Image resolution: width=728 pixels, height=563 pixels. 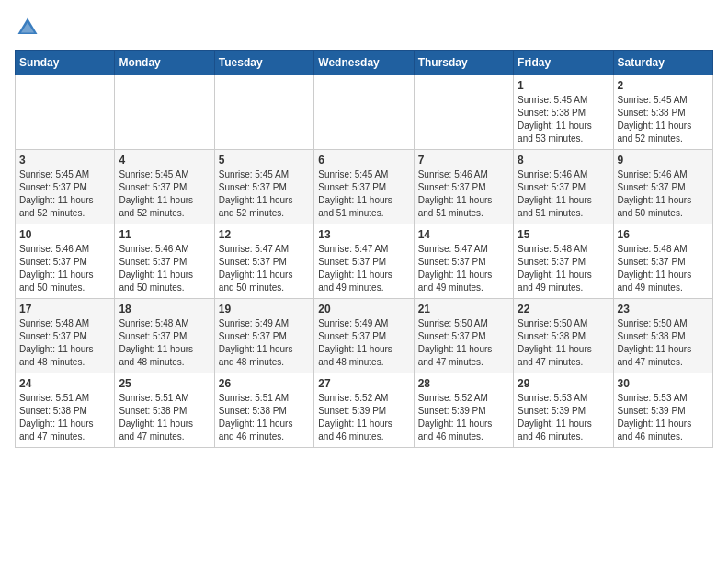 What do you see at coordinates (663, 188) in the screenshot?
I see `calendar-cell: 9 Sunrise: 5:46 AM Sunset: 5:37 PM Dayli…` at bounding box center [663, 188].